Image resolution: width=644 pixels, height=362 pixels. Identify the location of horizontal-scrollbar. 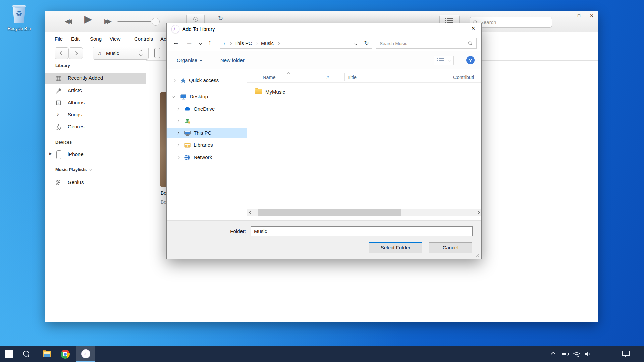
(364, 212).